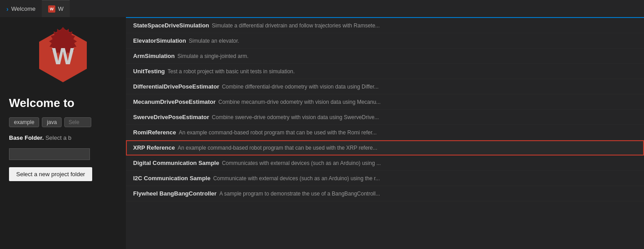 The width and height of the screenshot is (644, 249). I want to click on dropdown-item: XRP ReferenceAn example command-based ro…, so click(385, 148).